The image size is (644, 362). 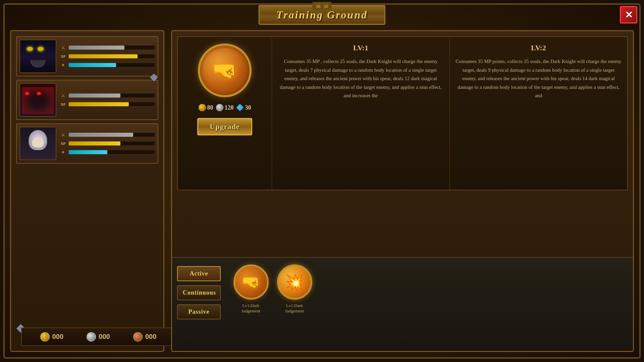 I want to click on title-banner: Training Ground, so click(x=322, y=15).